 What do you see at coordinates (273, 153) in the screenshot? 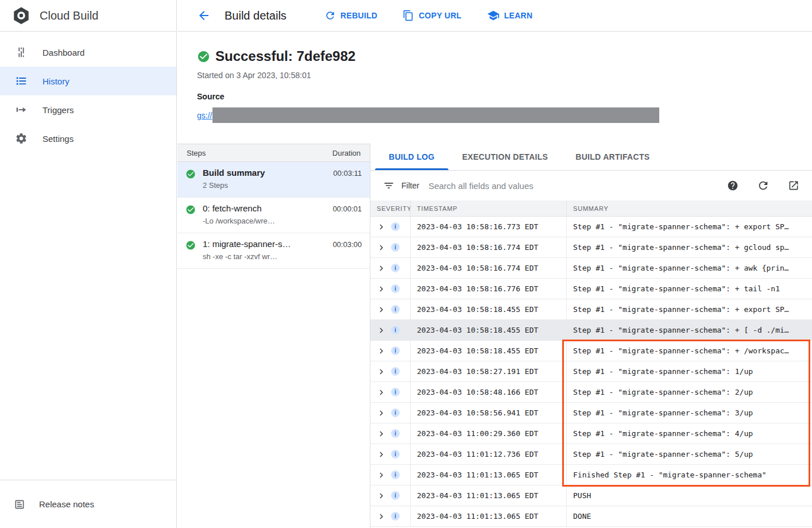
I see `steps-panel-header: Steps Duration` at bounding box center [273, 153].